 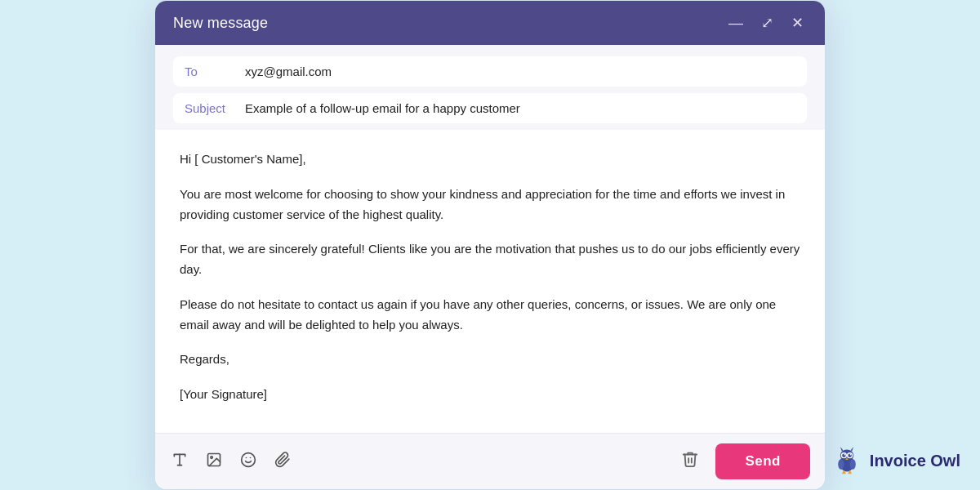 What do you see at coordinates (209, 108) in the screenshot?
I see `subject-label: Subject` at bounding box center [209, 108].